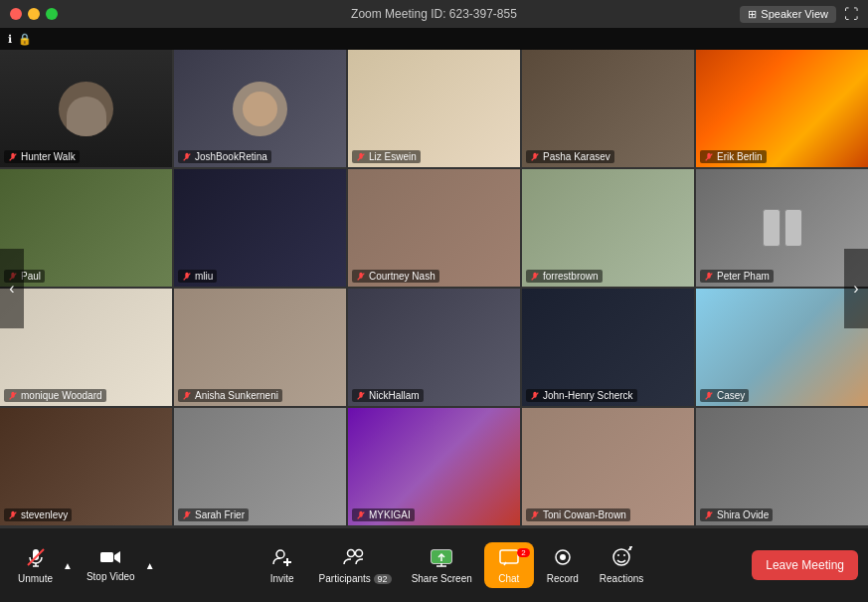  What do you see at coordinates (752, 14) in the screenshot?
I see `speaker-view-icon: ⊞` at bounding box center [752, 14].